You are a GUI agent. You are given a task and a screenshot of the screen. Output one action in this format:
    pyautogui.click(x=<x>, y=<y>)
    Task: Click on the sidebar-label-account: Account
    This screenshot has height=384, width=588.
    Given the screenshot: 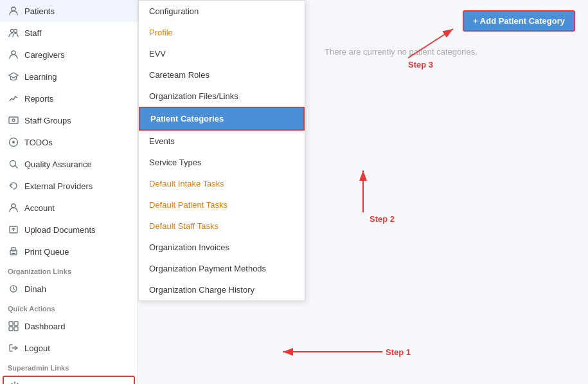 What is the action you would take?
    pyautogui.click(x=40, y=208)
    